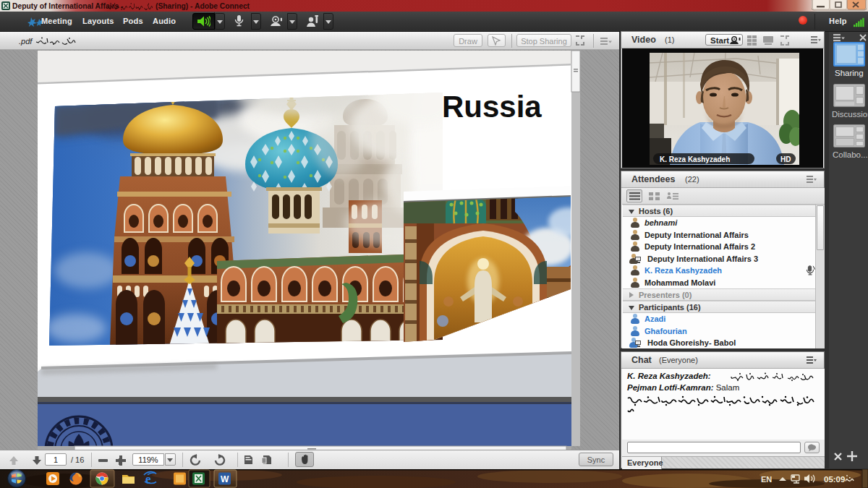  What do you see at coordinates (225, 479) in the screenshot?
I see `svg-text: W` at bounding box center [225, 479].